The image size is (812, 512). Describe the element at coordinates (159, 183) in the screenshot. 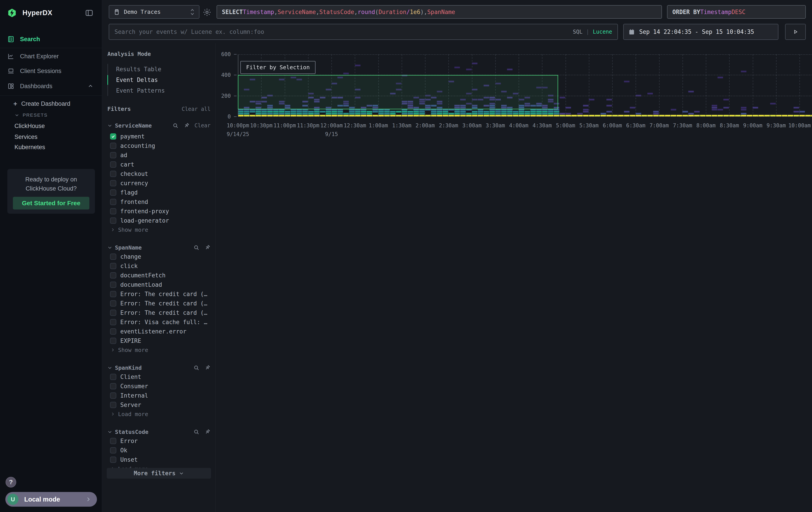

I see `filter-option-currency: currency` at that location.